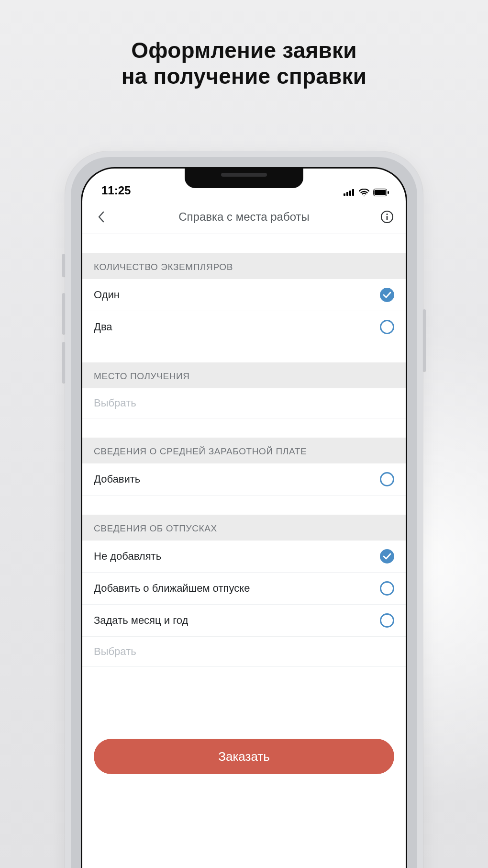  Describe the element at coordinates (364, 192) in the screenshot. I see `wifi-icon` at that location.